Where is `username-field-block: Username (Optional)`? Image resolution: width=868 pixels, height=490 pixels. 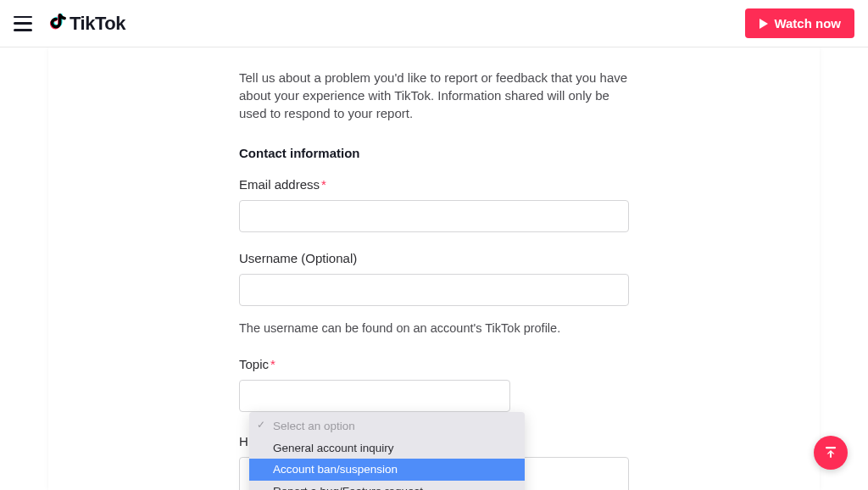
username-field-block: Username (Optional) is located at coordinates (434, 278).